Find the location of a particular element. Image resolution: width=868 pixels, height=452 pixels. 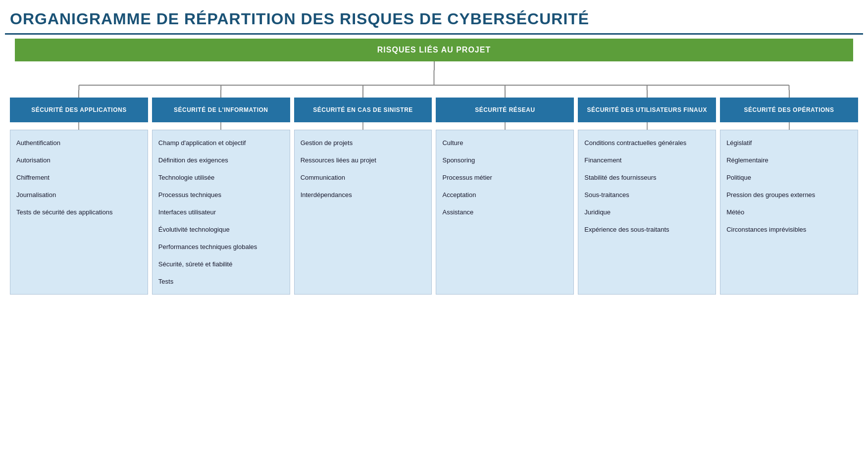

column-header-col4: SÉCURITÉ RÉSEAU is located at coordinates (505, 110).